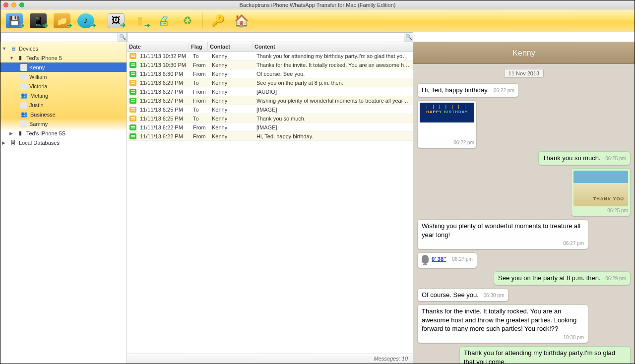  What do you see at coordinates (447, 124) in the screenshot?
I see `chat-bubble-incoming-image: 06:22 pm` at bounding box center [447, 124].